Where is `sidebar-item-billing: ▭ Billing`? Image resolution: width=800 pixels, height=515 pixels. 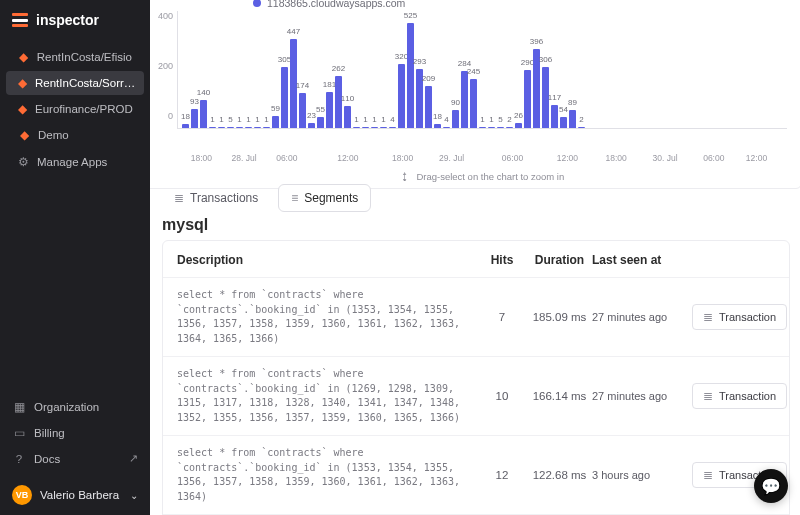
sidebar-item-billing: ▭ Billing is located at coordinates (75, 433).